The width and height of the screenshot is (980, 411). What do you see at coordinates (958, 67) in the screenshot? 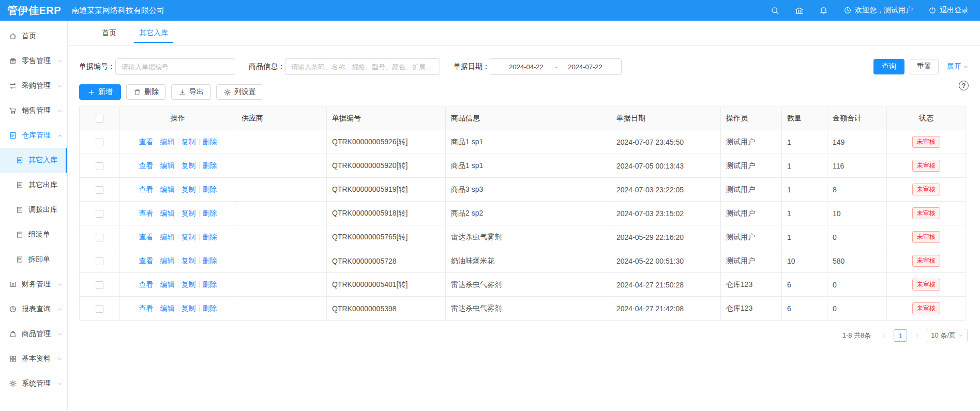
I see `expand-link: 展开` at bounding box center [958, 67].